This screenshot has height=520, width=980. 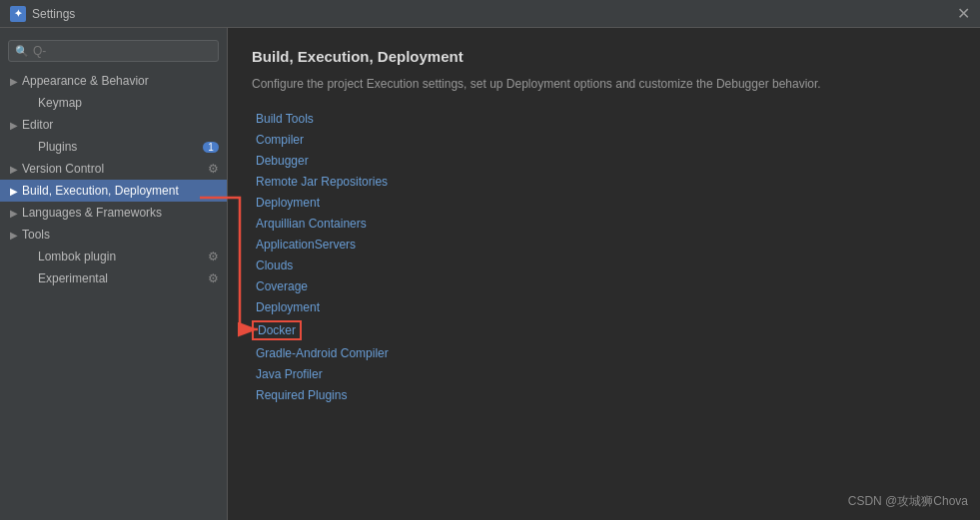 What do you see at coordinates (277, 330) in the screenshot?
I see `panel-link-docker: Docker` at bounding box center [277, 330].